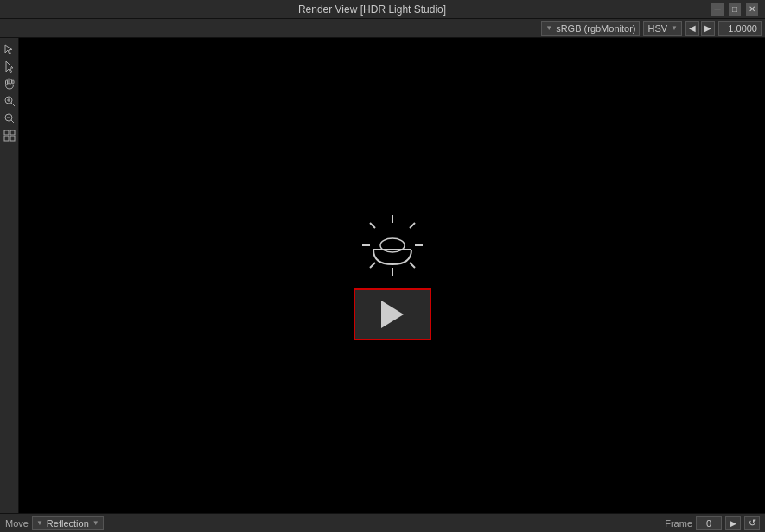 The width and height of the screenshot is (765, 532). I want to click on nav-controls: ◀ ▶, so click(700, 28).